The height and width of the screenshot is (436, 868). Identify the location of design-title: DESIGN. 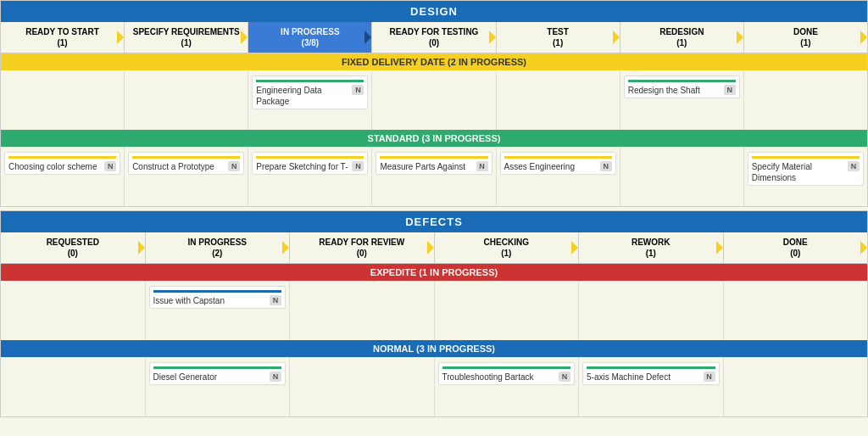
(434, 12).